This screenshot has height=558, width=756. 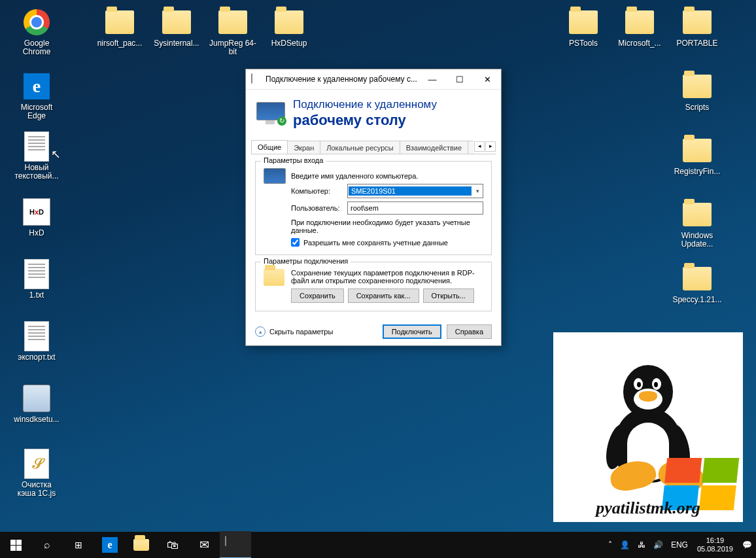 I want to click on taskbar-mail: ✉, so click(x=204, y=545).